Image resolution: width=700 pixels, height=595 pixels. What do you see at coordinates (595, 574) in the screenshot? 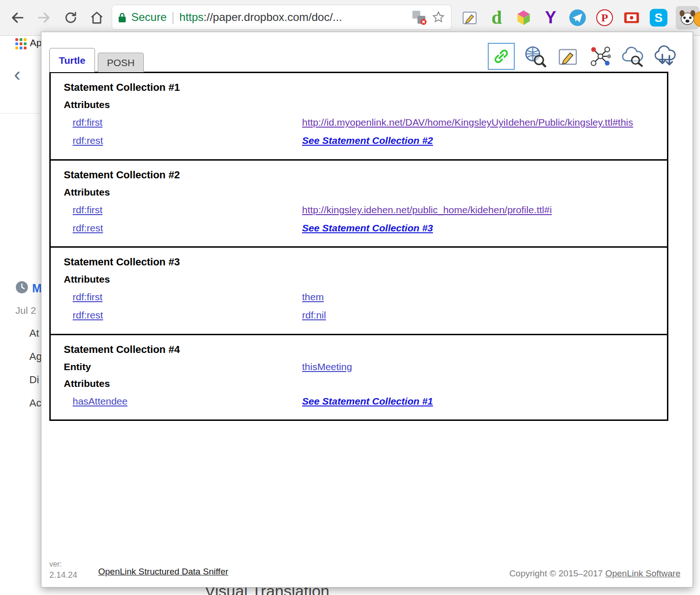
I see `copyright-text: Copyright © 2015–2017 OpenLink Software` at bounding box center [595, 574].